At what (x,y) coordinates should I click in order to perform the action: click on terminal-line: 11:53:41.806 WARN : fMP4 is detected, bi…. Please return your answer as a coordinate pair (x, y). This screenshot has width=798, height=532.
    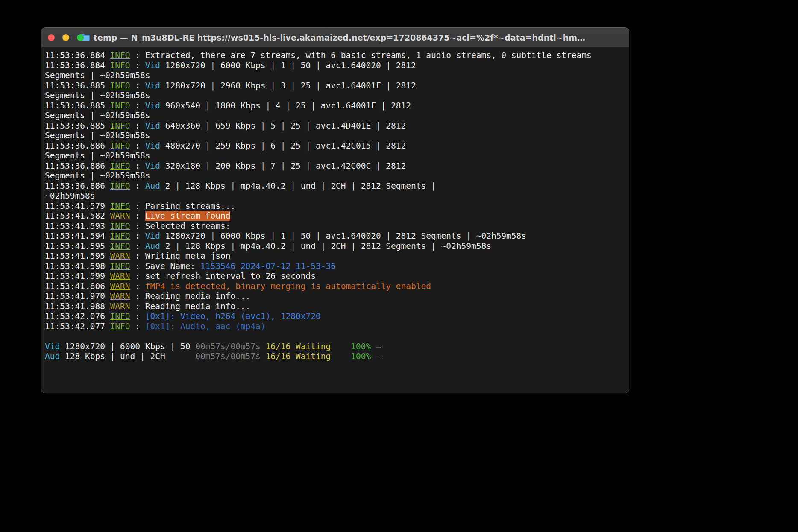
    Looking at the image, I should click on (335, 286).